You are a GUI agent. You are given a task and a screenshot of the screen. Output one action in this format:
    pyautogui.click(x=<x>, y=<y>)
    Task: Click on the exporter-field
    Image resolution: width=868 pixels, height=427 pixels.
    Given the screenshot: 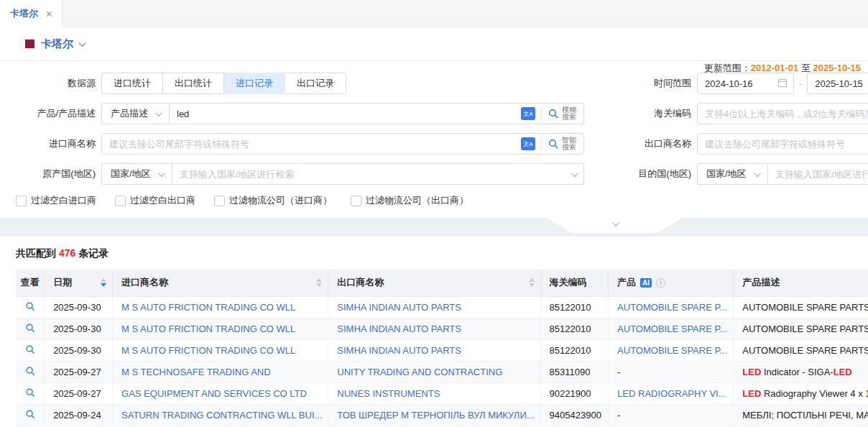 What is the action you would take?
    pyautogui.click(x=782, y=144)
    